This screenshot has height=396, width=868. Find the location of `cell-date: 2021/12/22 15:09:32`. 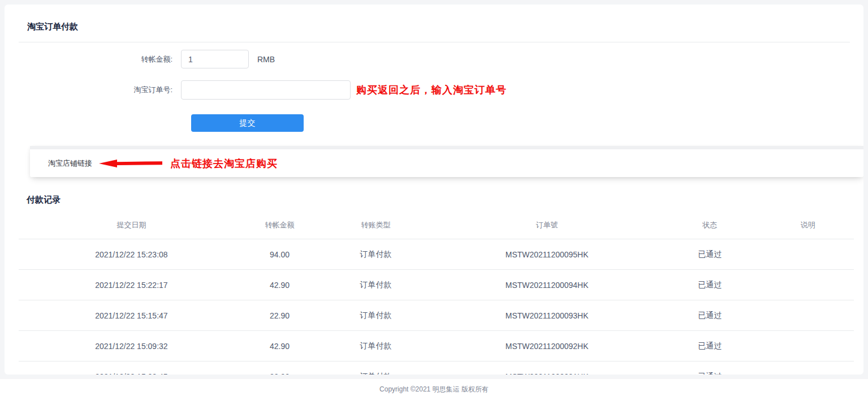

cell-date: 2021/12/22 15:09:32 is located at coordinates (131, 346).